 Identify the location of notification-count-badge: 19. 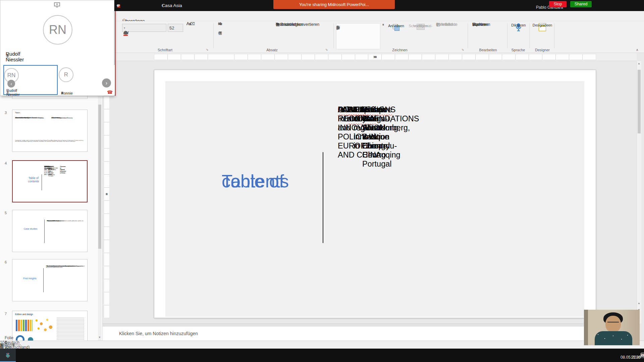
(642, 355).